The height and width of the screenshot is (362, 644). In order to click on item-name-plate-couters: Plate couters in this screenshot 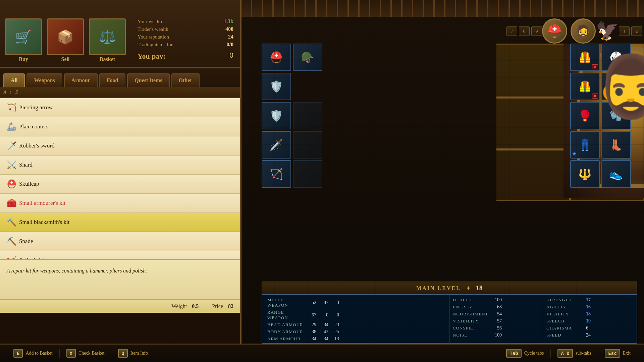, I will do `click(34, 127)`.